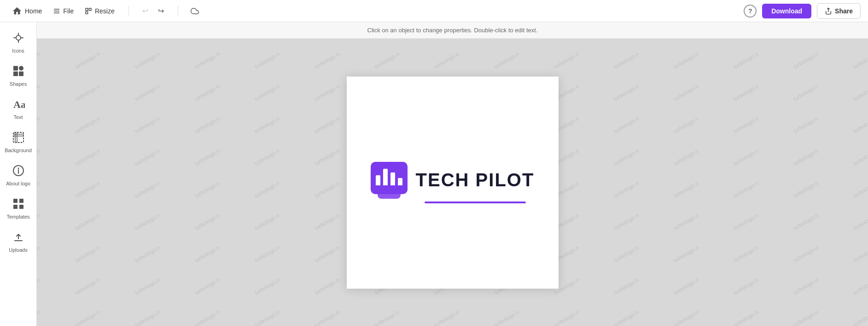  Describe the element at coordinates (18, 150) in the screenshot. I see `background-label: Background` at that location.